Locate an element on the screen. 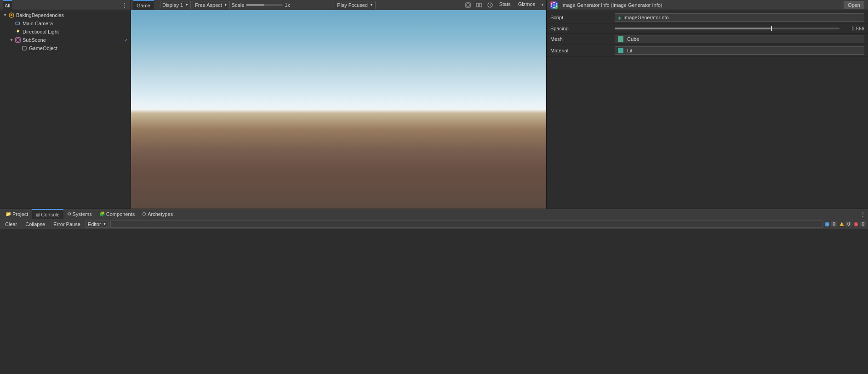  spacing-label: Spacing is located at coordinates (582, 28).